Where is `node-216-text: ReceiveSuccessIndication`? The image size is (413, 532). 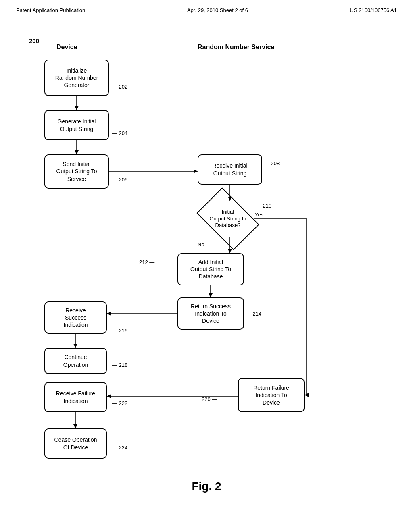
node-216-text: ReceiveSuccessIndication is located at coordinates (76, 318).